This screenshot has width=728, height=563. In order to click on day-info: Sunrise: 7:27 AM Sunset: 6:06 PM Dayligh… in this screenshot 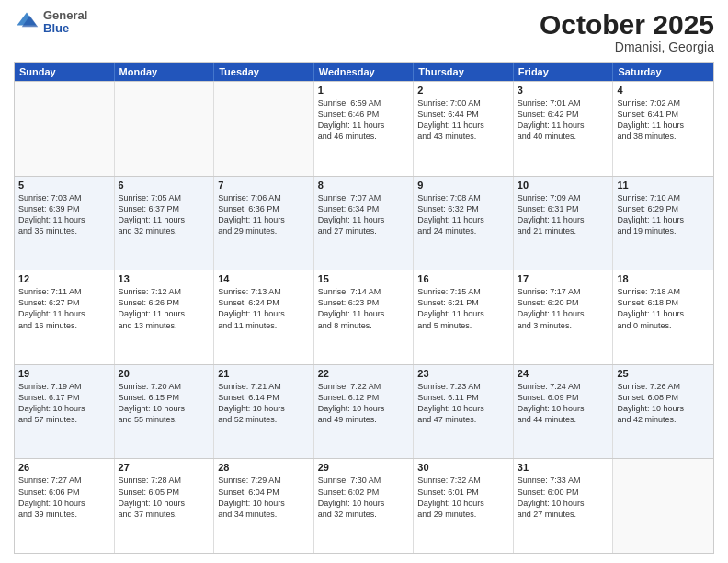, I will do `click(64, 497)`.